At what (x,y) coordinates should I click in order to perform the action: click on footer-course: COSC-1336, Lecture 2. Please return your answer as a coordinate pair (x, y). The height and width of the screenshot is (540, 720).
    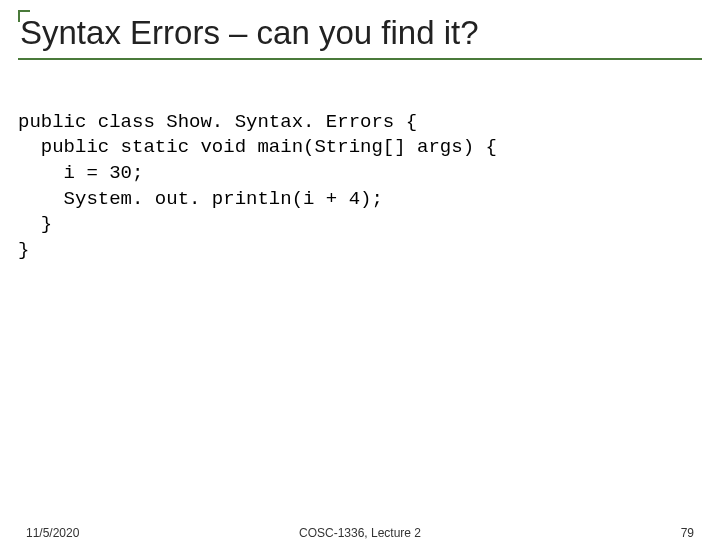
    Looking at the image, I should click on (360, 533).